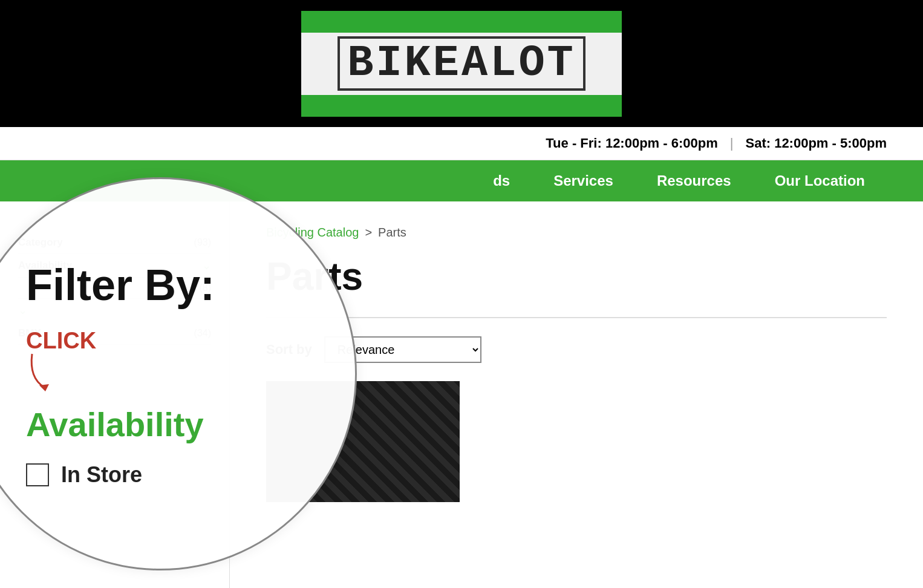 The image size is (923, 588). Describe the element at coordinates (820, 181) in the screenshot. I see `nav-item-location: Our Location` at that location.